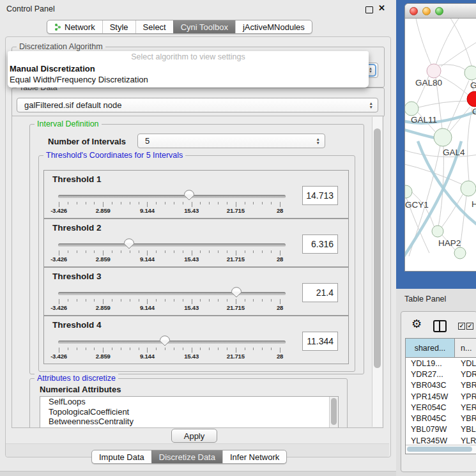 The image size is (476, 476). Describe the element at coordinates (377, 272) in the screenshot. I see `settings-vertical-scrollbar` at that location.